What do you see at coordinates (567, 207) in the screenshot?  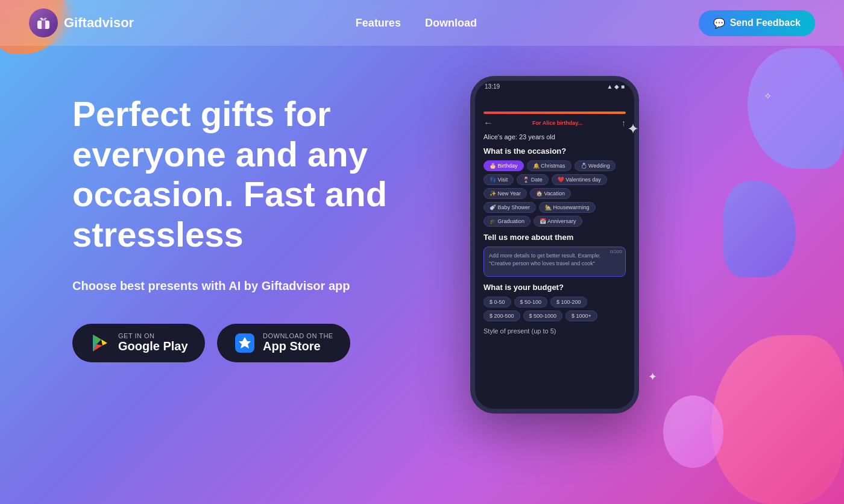 I see `phone-tag-housewarming: 🏡 Housewarming` at bounding box center [567, 207].